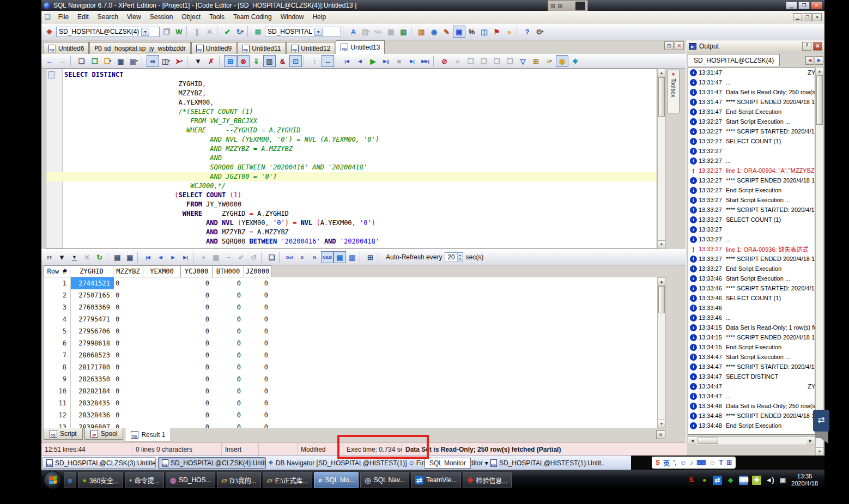 The height and width of the screenshot is (504, 849). I want to click on tray-360-icon: ●, so click(704, 481).